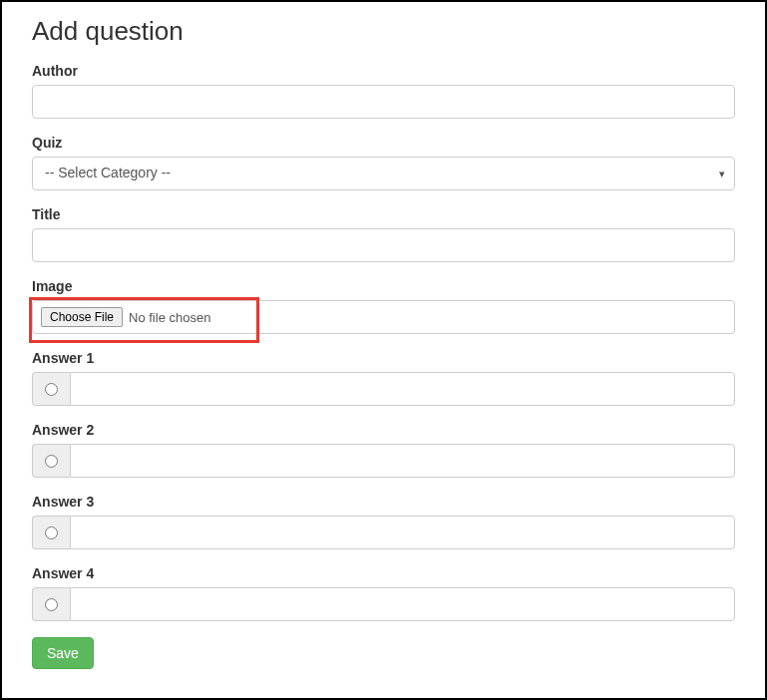 The height and width of the screenshot is (700, 767). Describe the element at coordinates (383, 502) in the screenshot. I see `answer-3-label: Answer 3` at that location.